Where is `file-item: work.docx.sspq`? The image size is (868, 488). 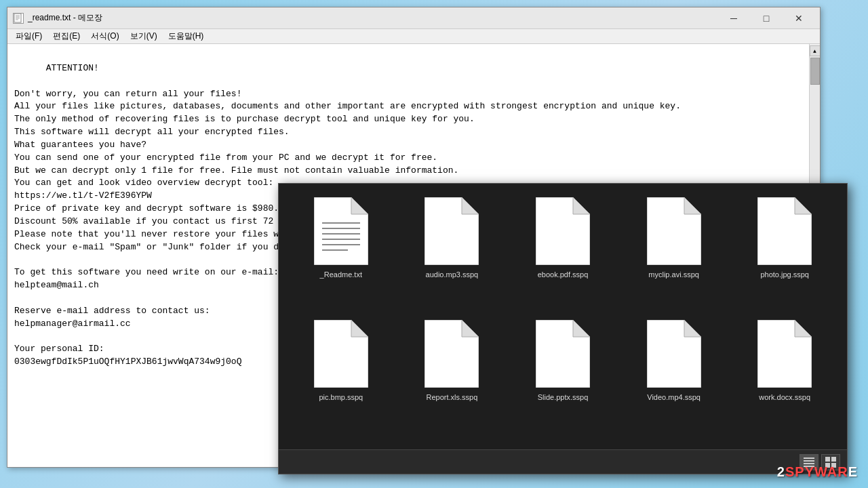
file-item: work.docx.sspq is located at coordinates (785, 378).